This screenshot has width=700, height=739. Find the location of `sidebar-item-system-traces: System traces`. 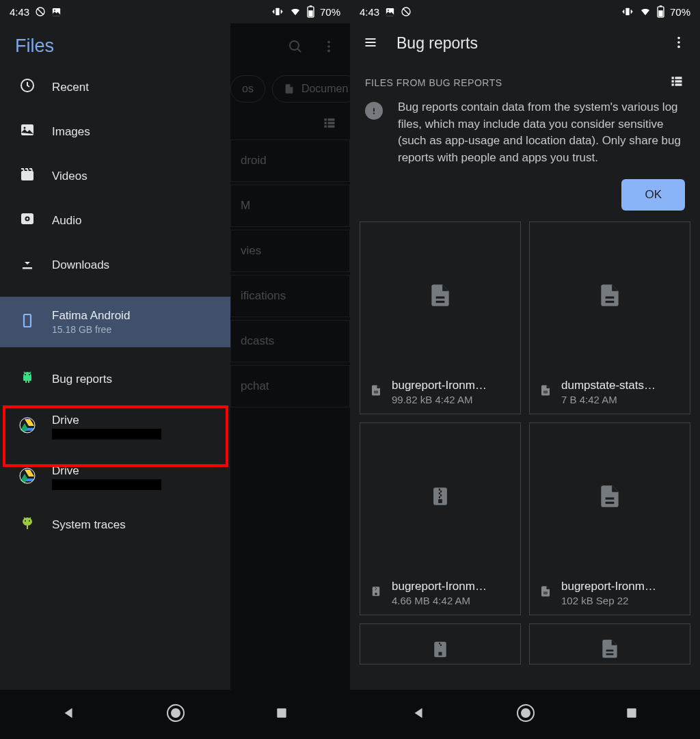

sidebar-item-system-traces: System traces is located at coordinates (115, 525).